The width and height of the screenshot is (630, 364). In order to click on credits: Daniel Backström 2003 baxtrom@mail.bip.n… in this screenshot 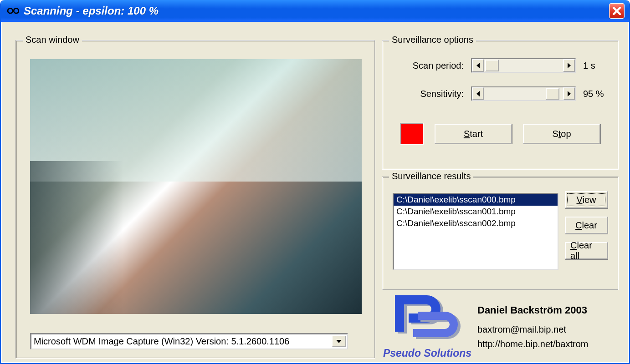, I will do `click(533, 327)`.